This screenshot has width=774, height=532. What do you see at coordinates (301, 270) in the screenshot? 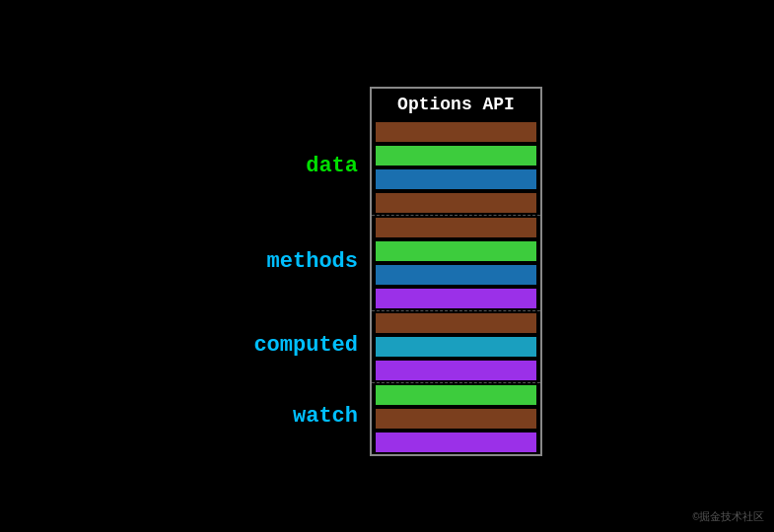
I see `labels-sections: datamethodscomputedwatch` at bounding box center [301, 270].